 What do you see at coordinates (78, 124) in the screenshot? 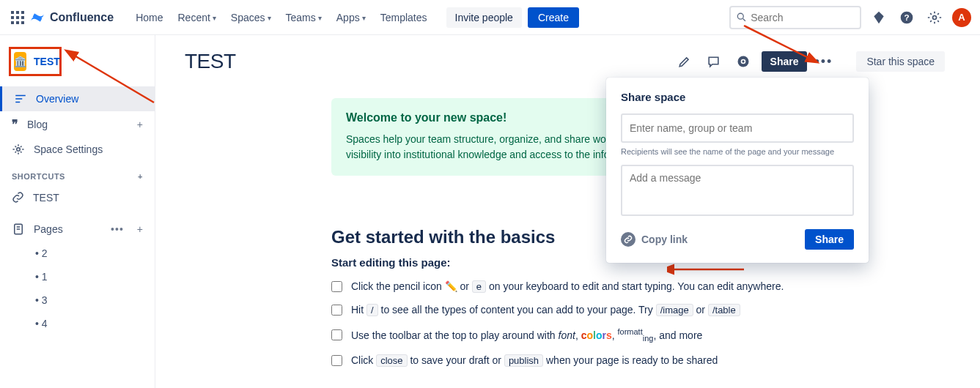
I see `sidebar-item-blog: ❞ Blog +` at bounding box center [78, 124].